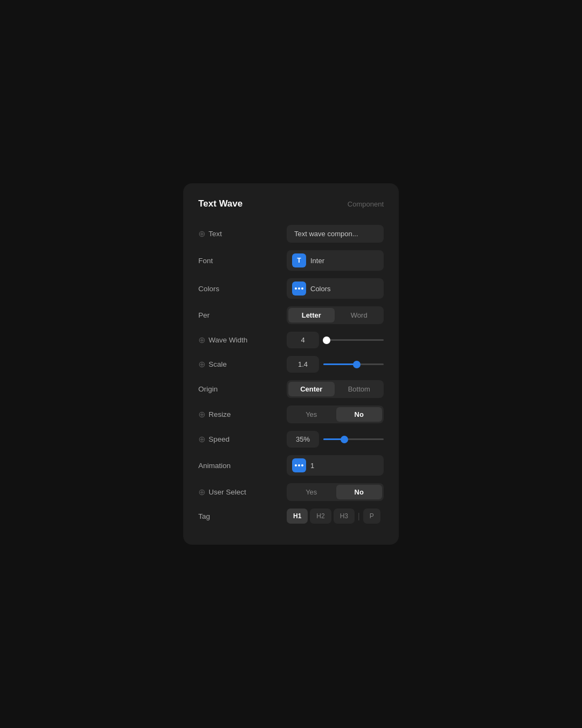 Image resolution: width=582 pixels, height=728 pixels. What do you see at coordinates (303, 365) in the screenshot?
I see `scale-input` at bounding box center [303, 365].